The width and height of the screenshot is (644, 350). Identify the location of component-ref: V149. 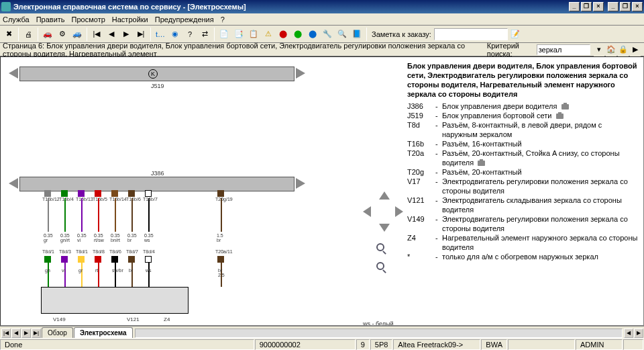
(59, 320).